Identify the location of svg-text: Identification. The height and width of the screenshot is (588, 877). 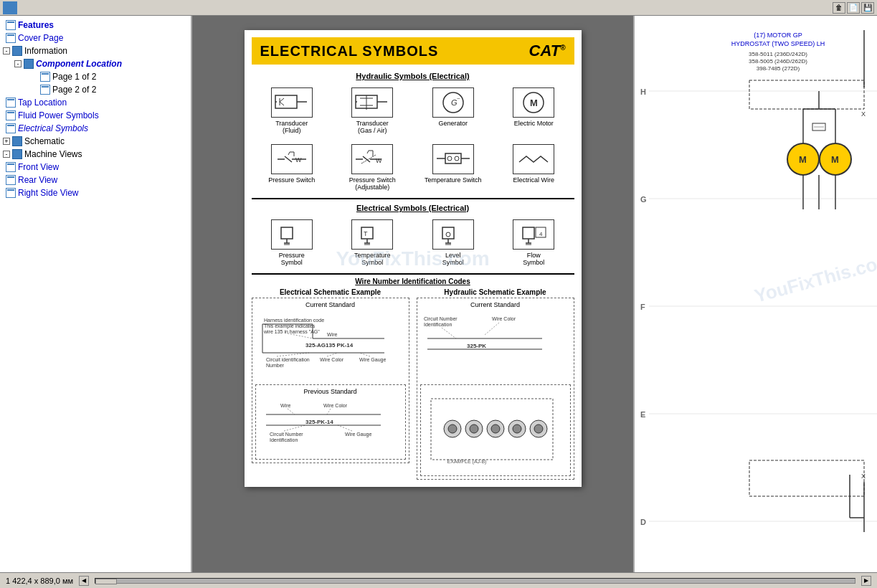
(284, 440).